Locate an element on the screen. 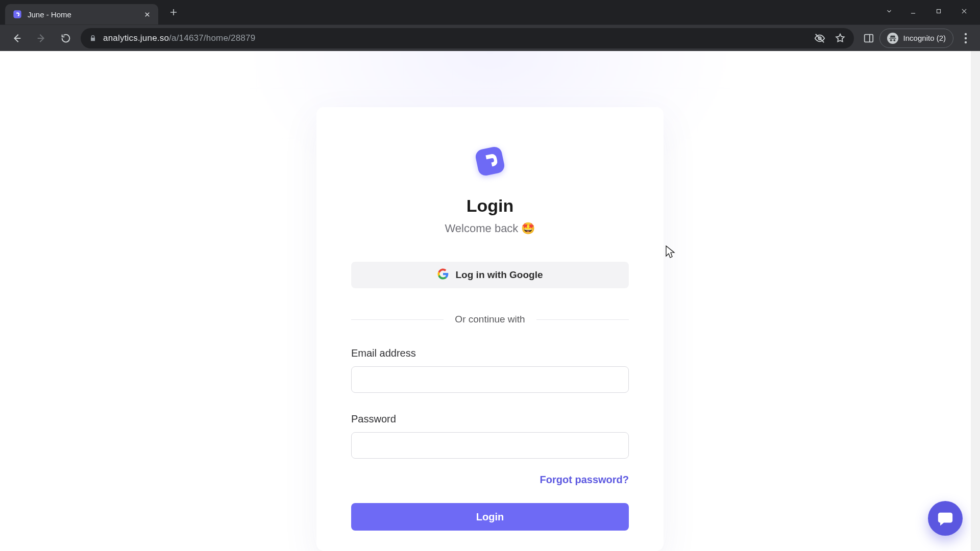 The image size is (980, 551). window-close-button is located at coordinates (964, 11).